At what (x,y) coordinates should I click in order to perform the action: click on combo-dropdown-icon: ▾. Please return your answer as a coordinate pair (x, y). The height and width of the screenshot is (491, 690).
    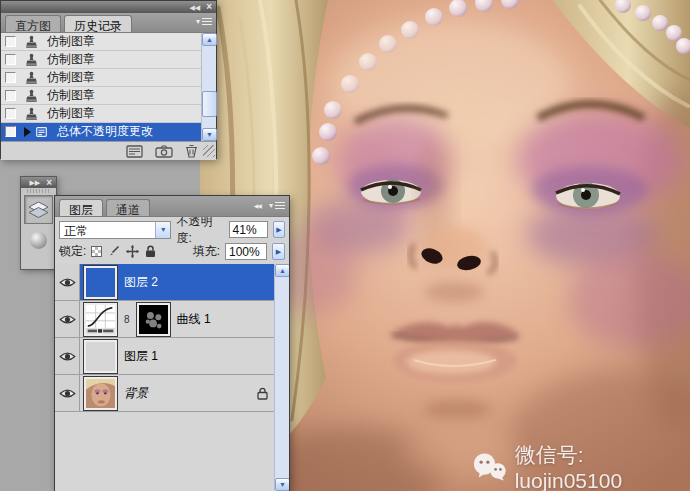
    Looking at the image, I should click on (162, 230).